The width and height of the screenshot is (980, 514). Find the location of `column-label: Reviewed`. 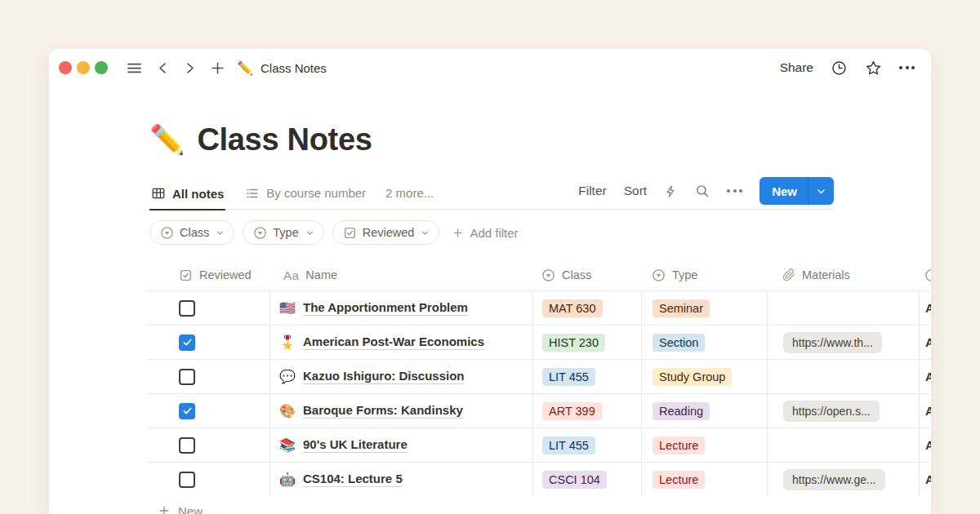

column-label: Reviewed is located at coordinates (225, 275).